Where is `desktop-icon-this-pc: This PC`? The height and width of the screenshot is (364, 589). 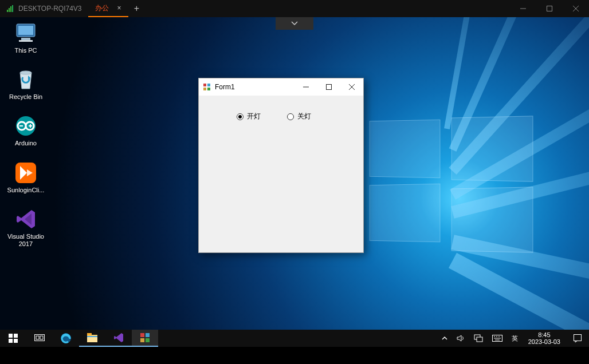
desktop-icon-this-pc: This PC is located at coordinates (26, 38).